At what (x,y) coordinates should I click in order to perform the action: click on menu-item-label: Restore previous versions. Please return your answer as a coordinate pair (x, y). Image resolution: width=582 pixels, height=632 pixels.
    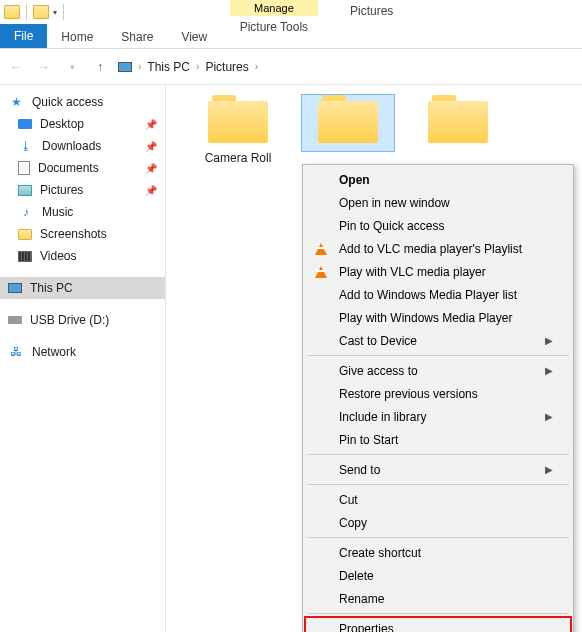
    Looking at the image, I should click on (408, 394).